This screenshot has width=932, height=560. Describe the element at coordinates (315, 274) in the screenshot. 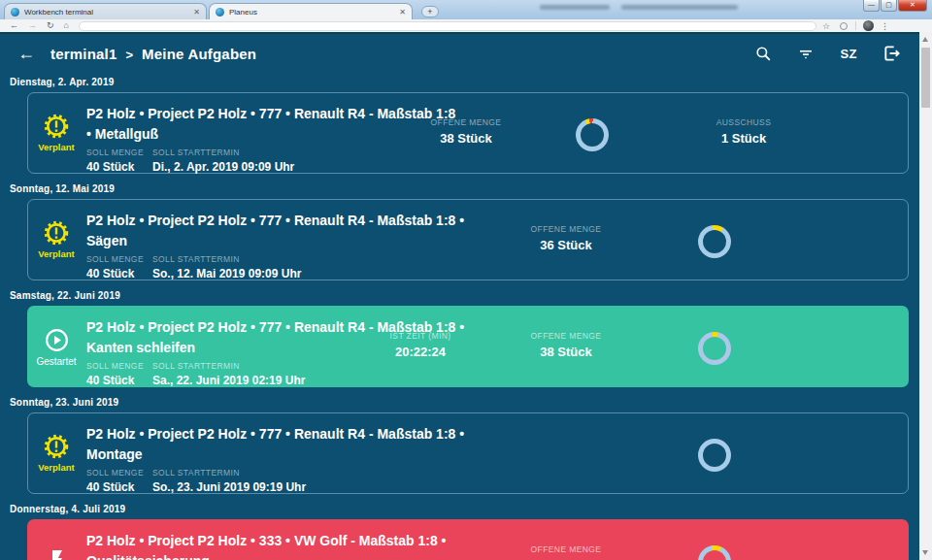

I see `soll-starttermin-value: So., 12. Mai 2019 09:09 Uhr` at that location.